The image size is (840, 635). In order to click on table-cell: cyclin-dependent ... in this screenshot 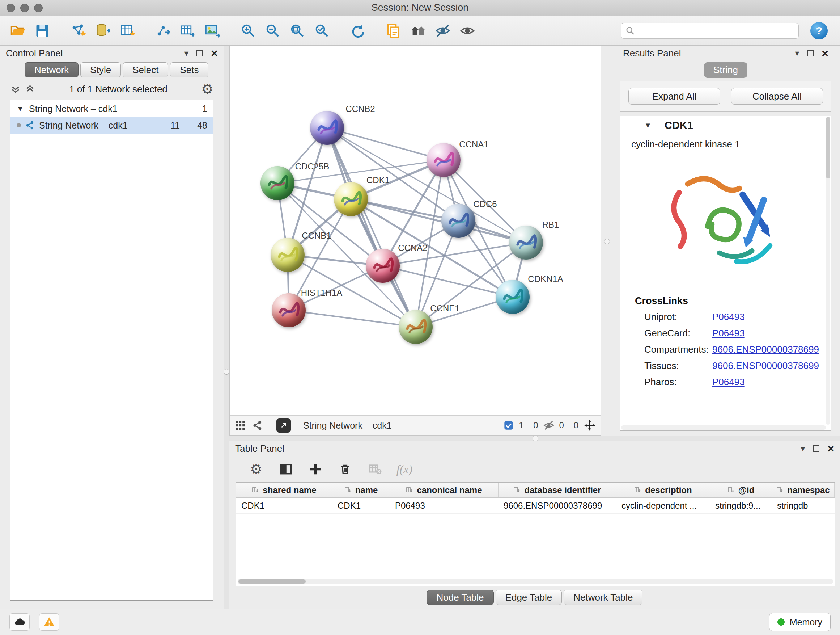, I will do `click(663, 505)`.